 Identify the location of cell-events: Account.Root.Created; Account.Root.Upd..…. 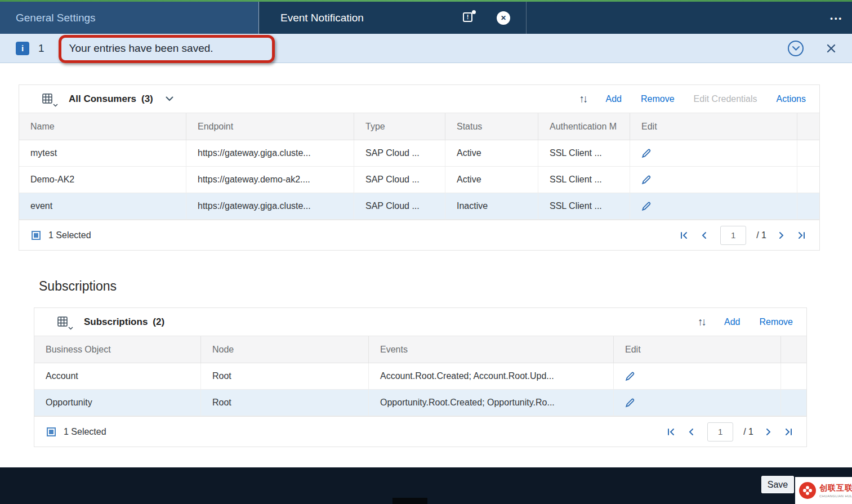
(491, 376).